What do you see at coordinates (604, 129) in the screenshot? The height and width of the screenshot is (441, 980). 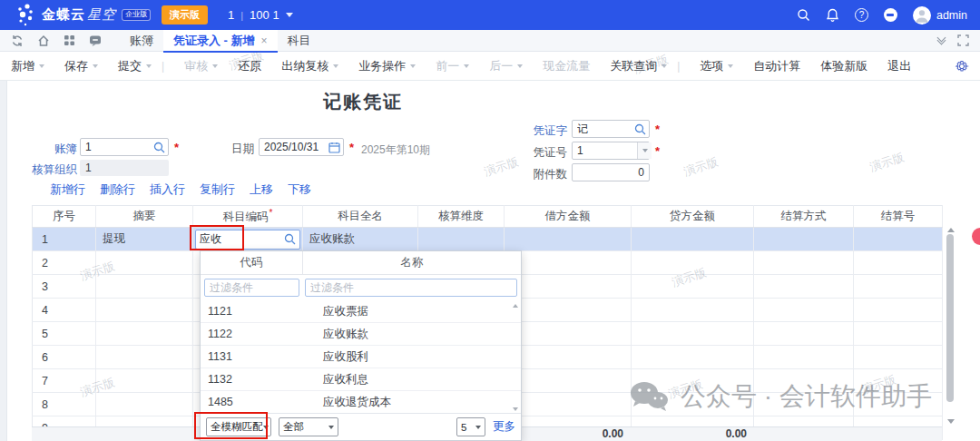 I see `voucher-word-input` at bounding box center [604, 129].